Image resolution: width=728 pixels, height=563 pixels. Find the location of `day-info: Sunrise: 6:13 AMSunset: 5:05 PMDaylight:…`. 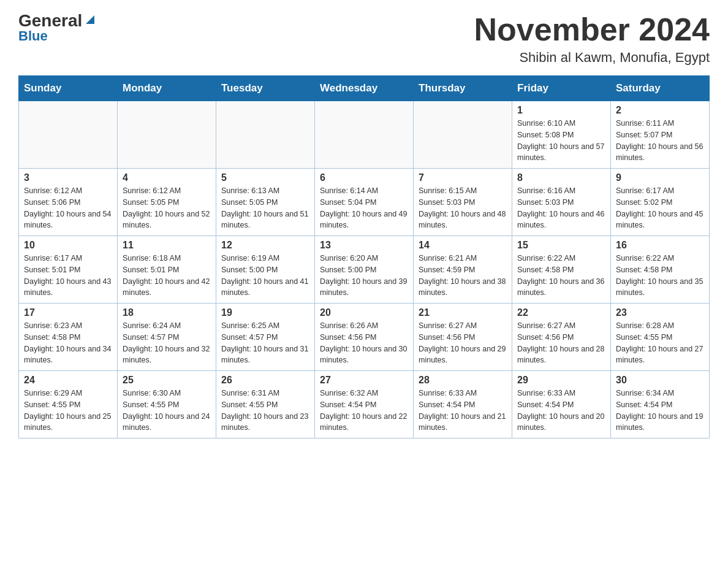

day-info: Sunrise: 6:13 AMSunset: 5:05 PMDaylight:… is located at coordinates (265, 209).